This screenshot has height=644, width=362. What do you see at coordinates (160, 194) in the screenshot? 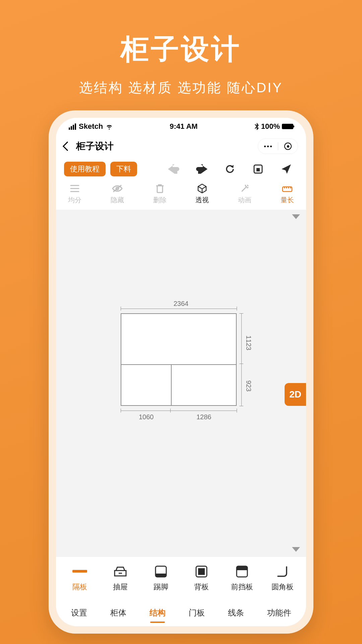
I see `delete-tool: 删除` at bounding box center [160, 194].